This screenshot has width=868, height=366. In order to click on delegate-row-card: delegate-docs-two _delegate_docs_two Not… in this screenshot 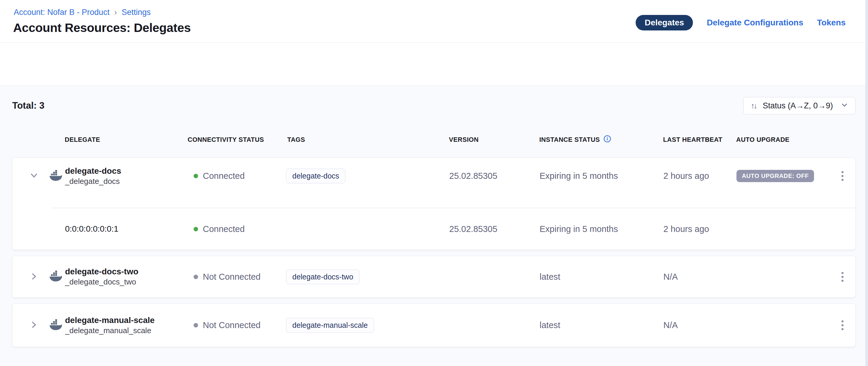, I will do `click(434, 277)`.